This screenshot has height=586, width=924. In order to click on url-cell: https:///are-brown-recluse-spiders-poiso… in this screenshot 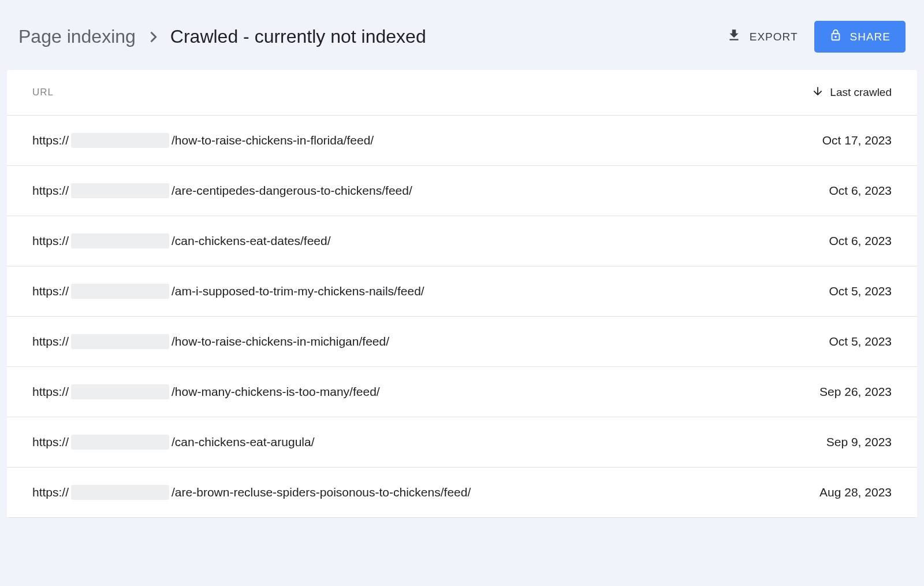, I will do `click(252, 492)`.